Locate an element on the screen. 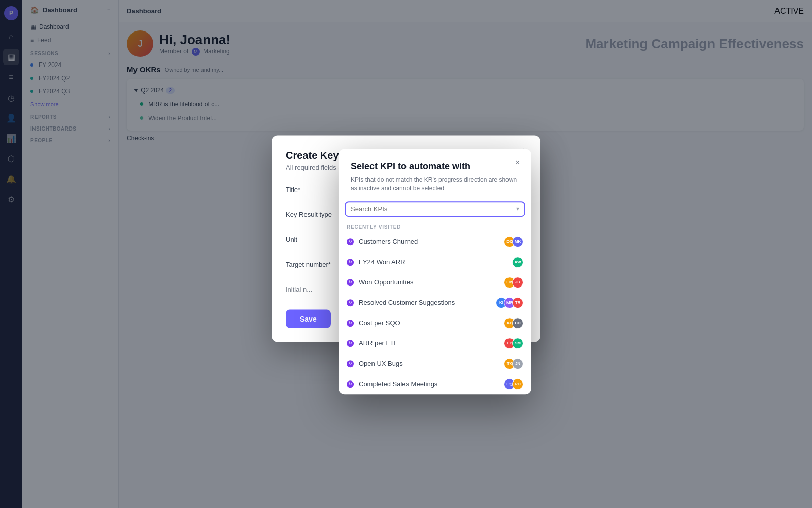  avatar: RO is located at coordinates (518, 384).